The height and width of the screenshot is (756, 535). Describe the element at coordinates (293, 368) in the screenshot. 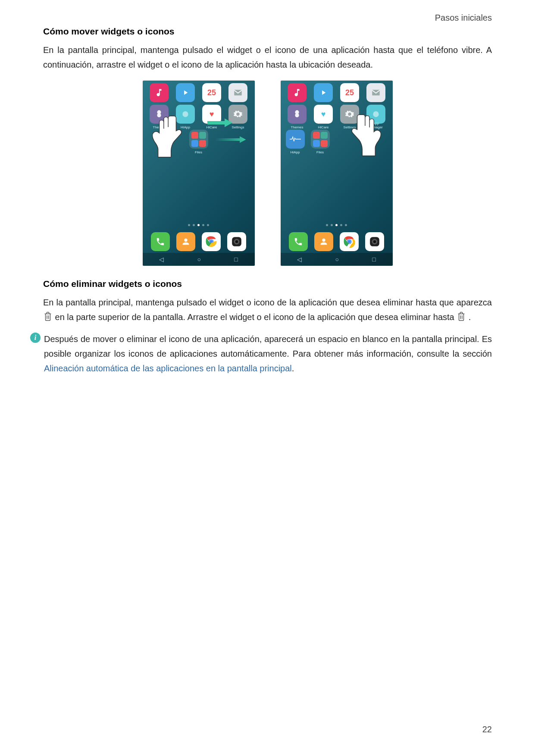

I see `tip-text-end: .` at that location.